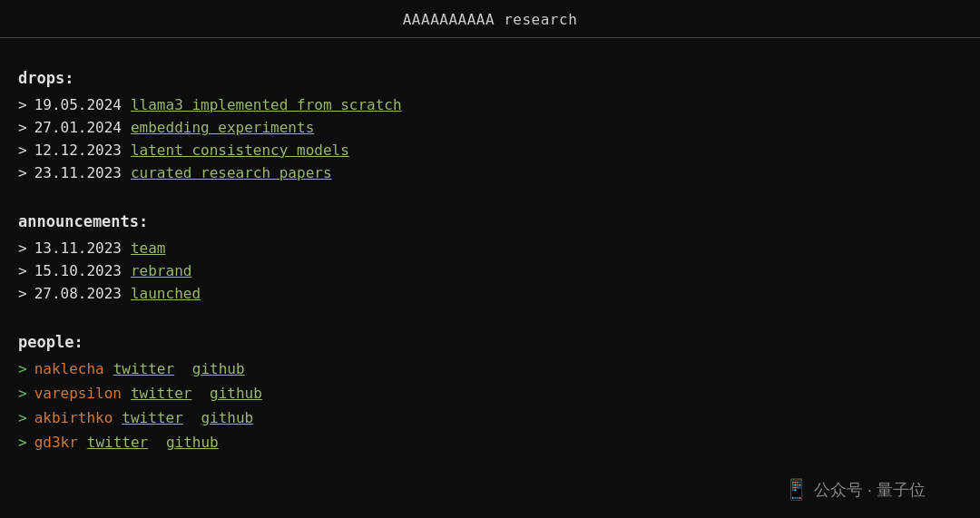  I want to click on date: 27.01.2024, so click(78, 127).